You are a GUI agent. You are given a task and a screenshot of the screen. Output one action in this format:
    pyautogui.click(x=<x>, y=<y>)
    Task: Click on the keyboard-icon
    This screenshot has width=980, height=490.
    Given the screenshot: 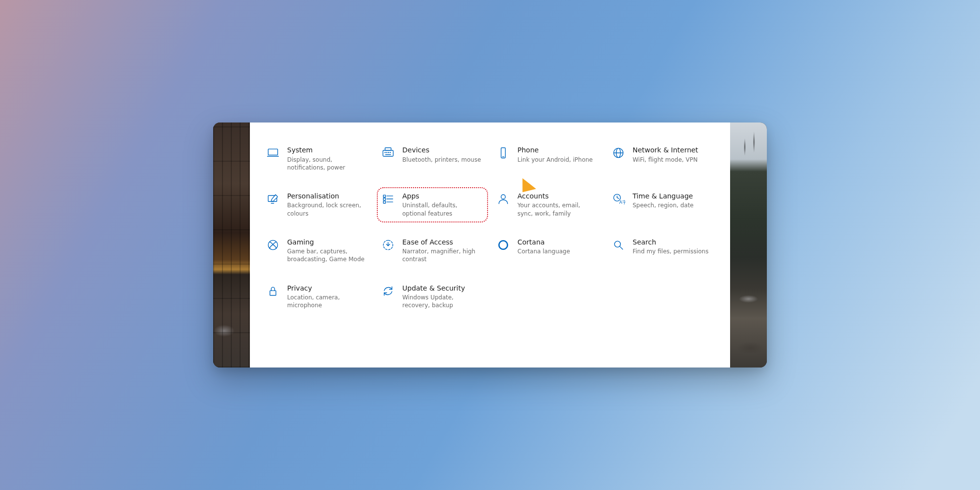 What is the action you would take?
    pyautogui.click(x=388, y=153)
    